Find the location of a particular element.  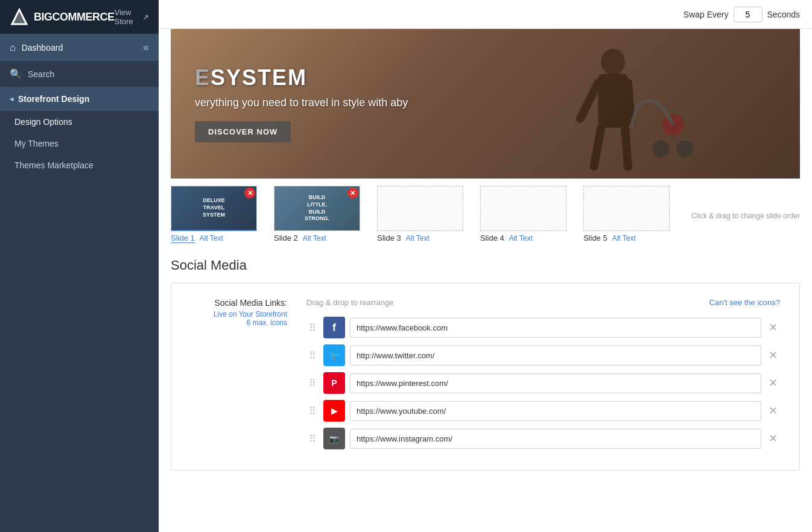

drag-handle-instagram: ⠿ is located at coordinates (312, 439).